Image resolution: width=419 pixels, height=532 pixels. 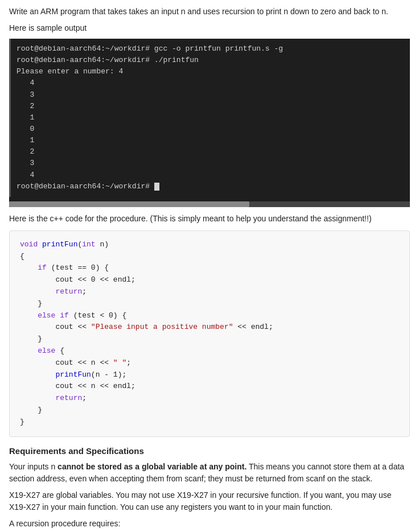 What do you see at coordinates (64, 315) in the screenshot?
I see `kw-if2: if` at bounding box center [64, 315].